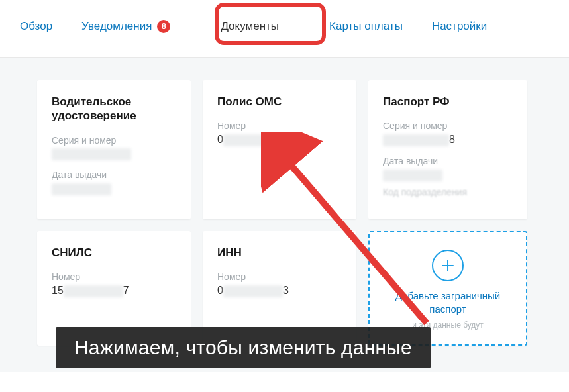  Describe the element at coordinates (285, 29) in the screenshot. I see `top-nav: Обзор Уведомления 8 Документы Карты опла…` at that location.